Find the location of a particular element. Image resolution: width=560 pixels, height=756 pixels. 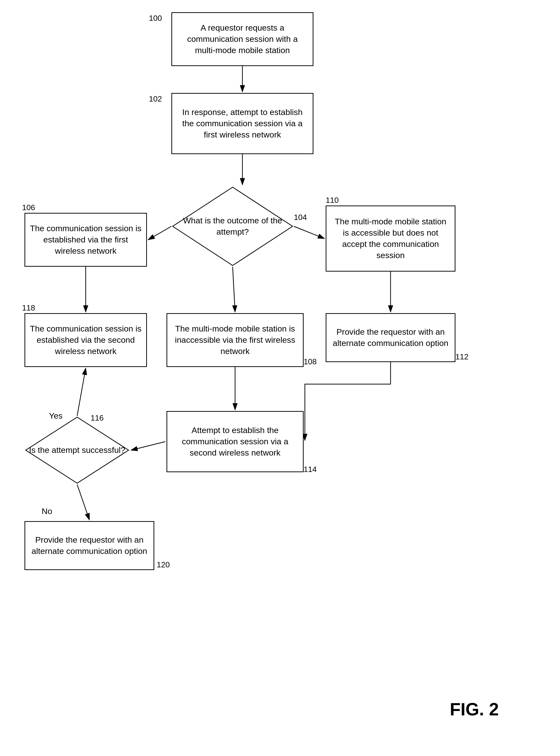

label-102: 102 is located at coordinates (155, 99).